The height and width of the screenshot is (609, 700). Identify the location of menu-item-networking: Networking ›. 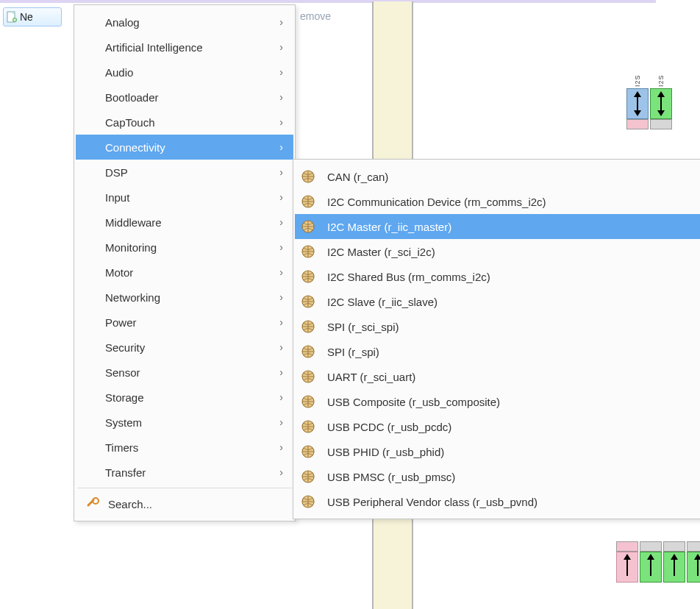
(185, 297).